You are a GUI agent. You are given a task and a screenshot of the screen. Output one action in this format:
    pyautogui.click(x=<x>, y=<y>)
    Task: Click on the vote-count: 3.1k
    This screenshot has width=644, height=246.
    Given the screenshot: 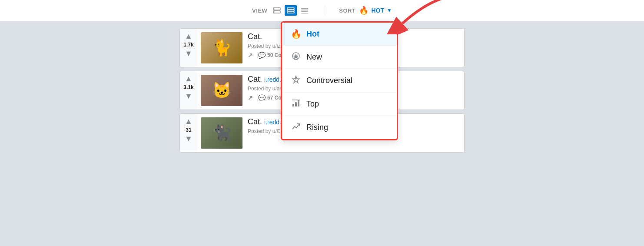 What is the action you would take?
    pyautogui.click(x=189, y=87)
    